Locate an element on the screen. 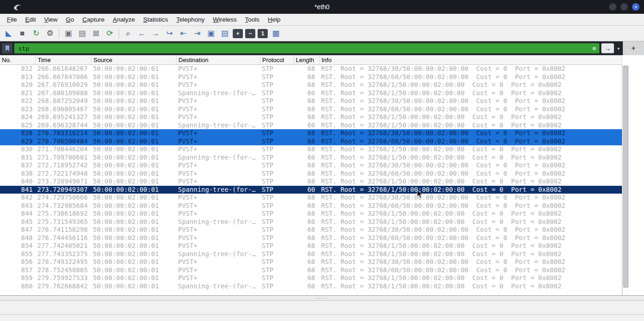  clear-filter-icon: ⊗ is located at coordinates (594, 48).